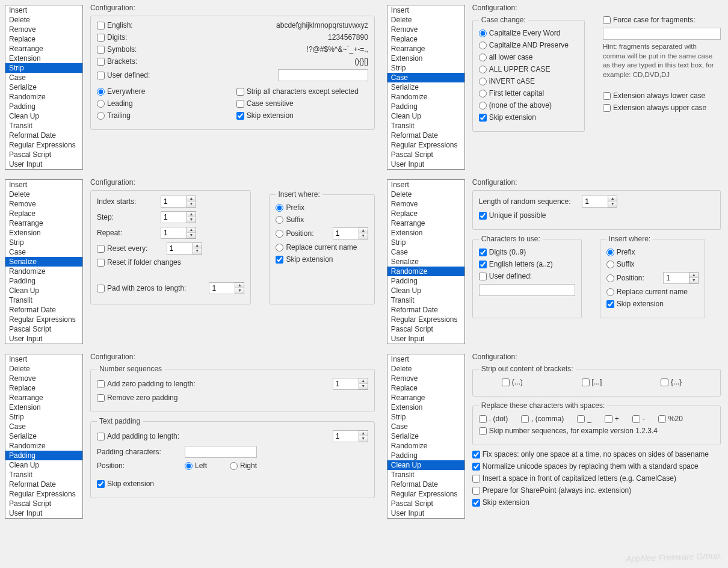 The width and height of the screenshot is (728, 568). Describe the element at coordinates (44, 252) in the screenshot. I see `list-item: Case` at that location.